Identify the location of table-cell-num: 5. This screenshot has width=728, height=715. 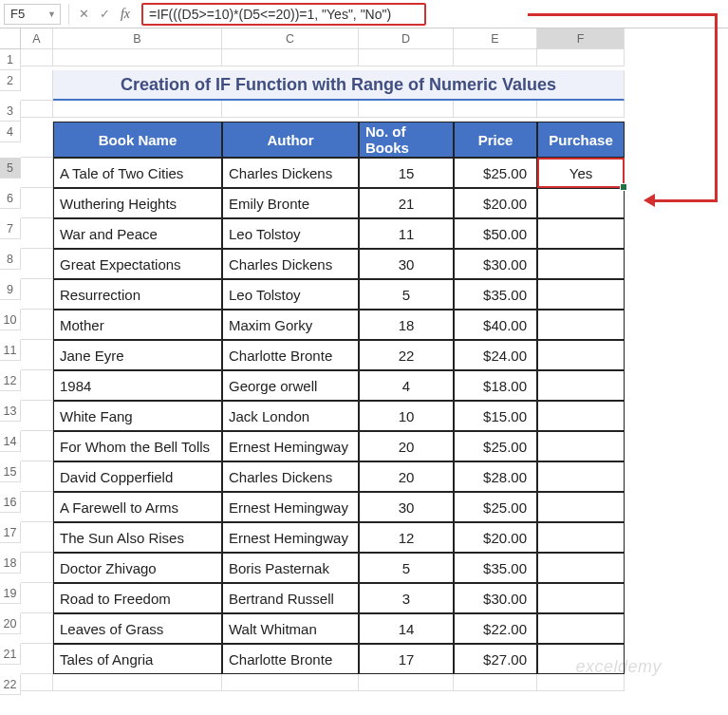
(406, 568).